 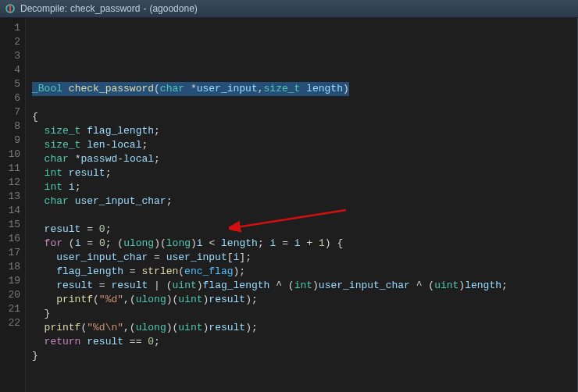 I want to click on title-dash: -, so click(x=144, y=9).